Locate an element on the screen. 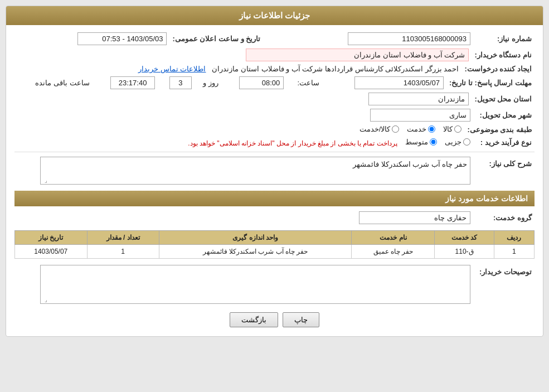 The width and height of the screenshot is (549, 392). tabaqa-khedmat-radio is located at coordinates (431, 129).